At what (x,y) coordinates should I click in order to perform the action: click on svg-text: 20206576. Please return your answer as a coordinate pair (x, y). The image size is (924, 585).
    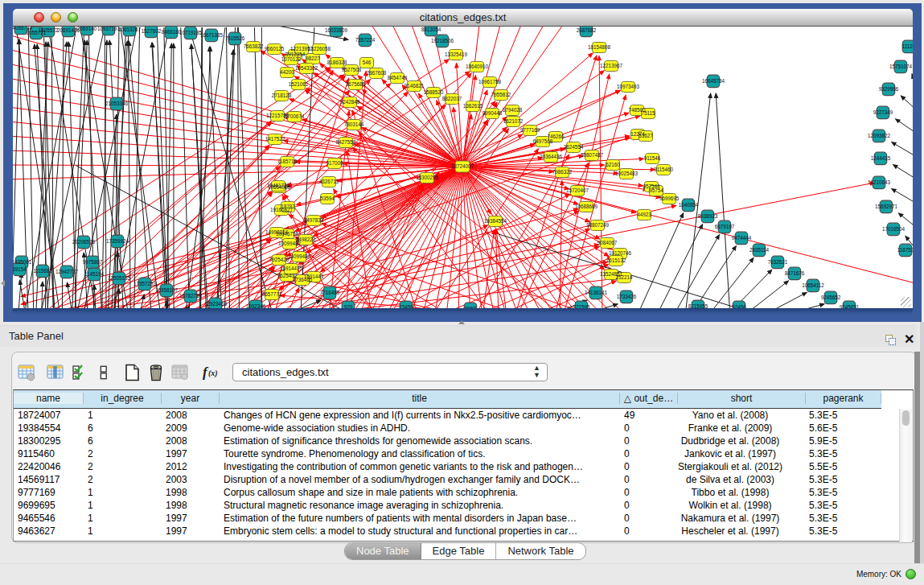
    Looking at the image, I should click on (84, 241).